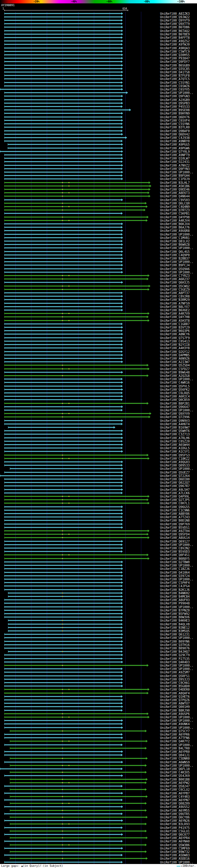 The width and height of the screenshot is (197, 868). Describe the element at coordinates (98, 34) in the screenshot. I see `hit-row: UniRef100_B6TBE9` at that location.